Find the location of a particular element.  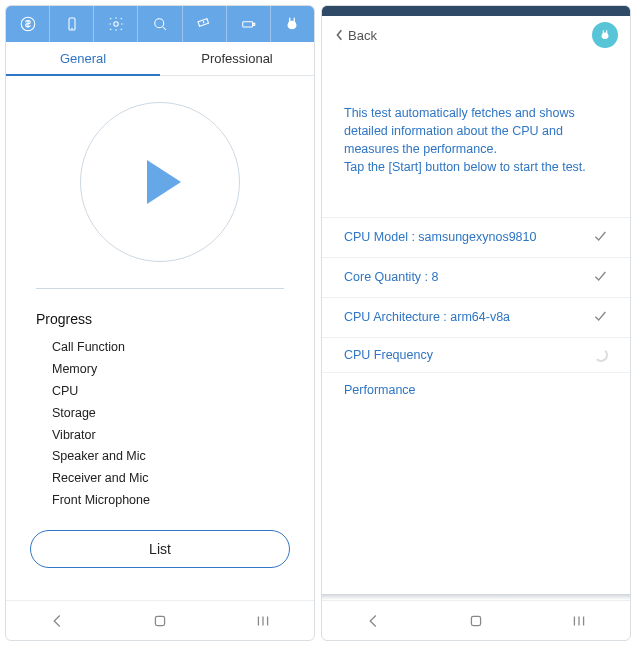

dollar-icon is located at coordinates (28, 24).